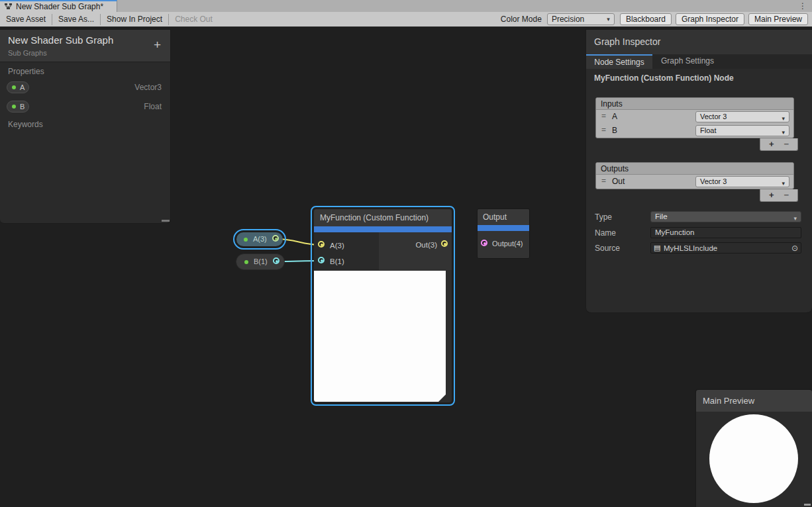 The width and height of the screenshot is (812, 507). Describe the element at coordinates (522, 19) in the screenshot. I see `color-mode-label: Color Mode` at that location.